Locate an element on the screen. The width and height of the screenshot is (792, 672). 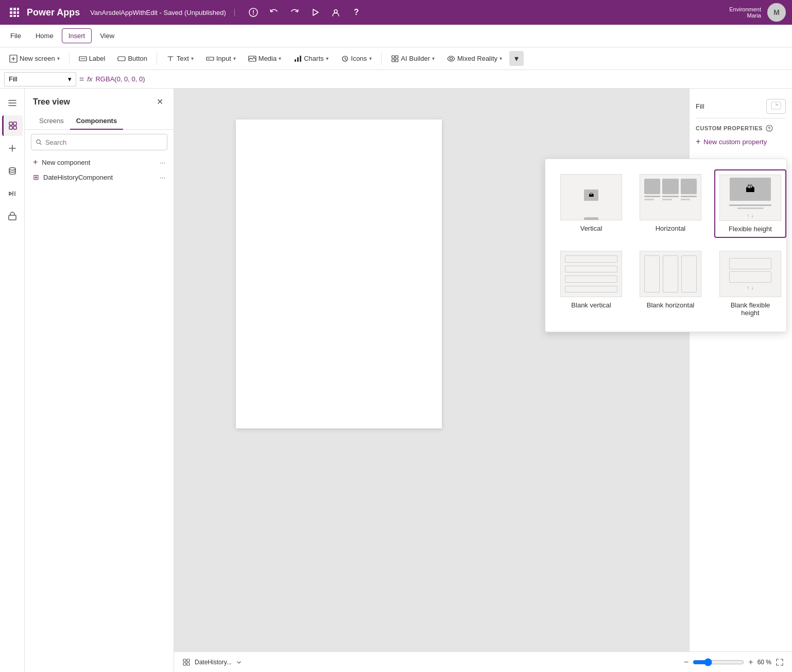
menu-item-home: Home is located at coordinates (44, 36).